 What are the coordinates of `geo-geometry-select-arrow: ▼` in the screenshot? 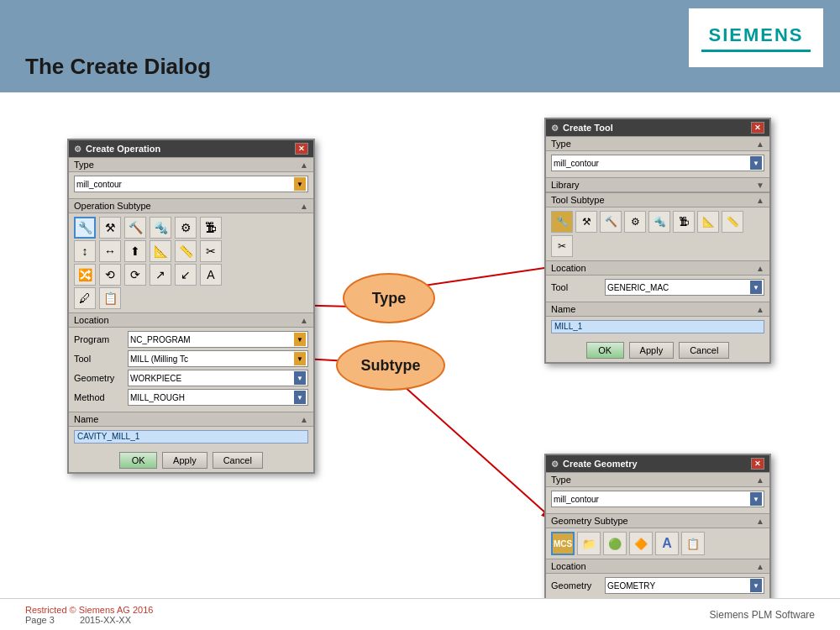 It's located at (756, 585).